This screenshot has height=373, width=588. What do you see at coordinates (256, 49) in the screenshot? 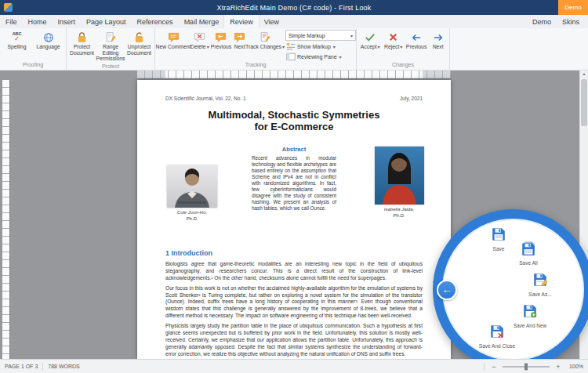
I see `group-tracking: New Comment Delete▾ Previous` at bounding box center [256, 49].